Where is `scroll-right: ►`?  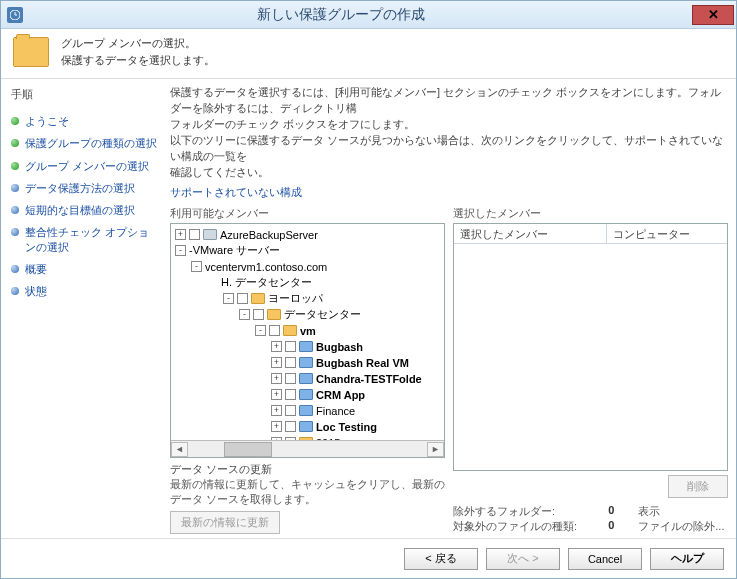
scroll-right: ► is located at coordinates (436, 450).